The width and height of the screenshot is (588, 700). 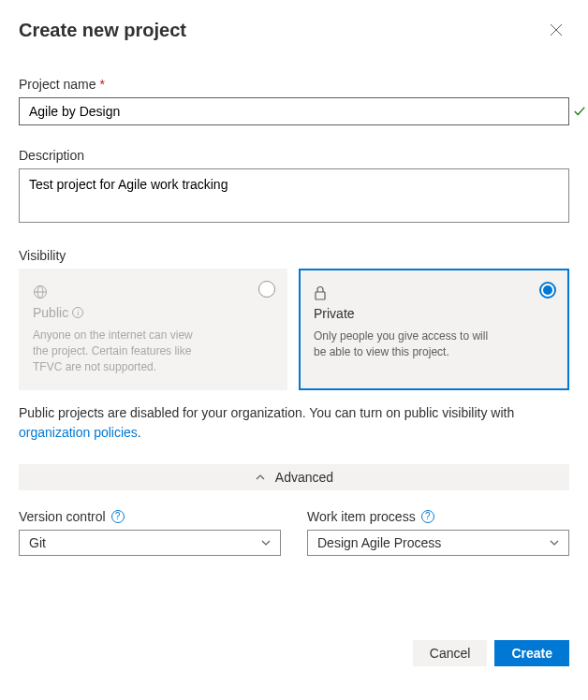 I want to click on required-asterisk: *, so click(x=101, y=84).